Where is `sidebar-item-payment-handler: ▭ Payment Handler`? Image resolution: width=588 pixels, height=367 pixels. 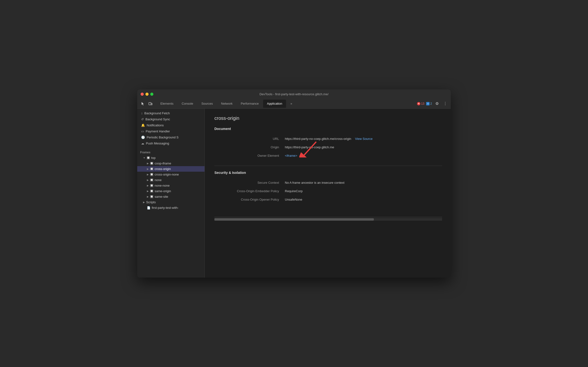 sidebar-item-payment-handler: ▭ Payment Handler is located at coordinates (171, 131).